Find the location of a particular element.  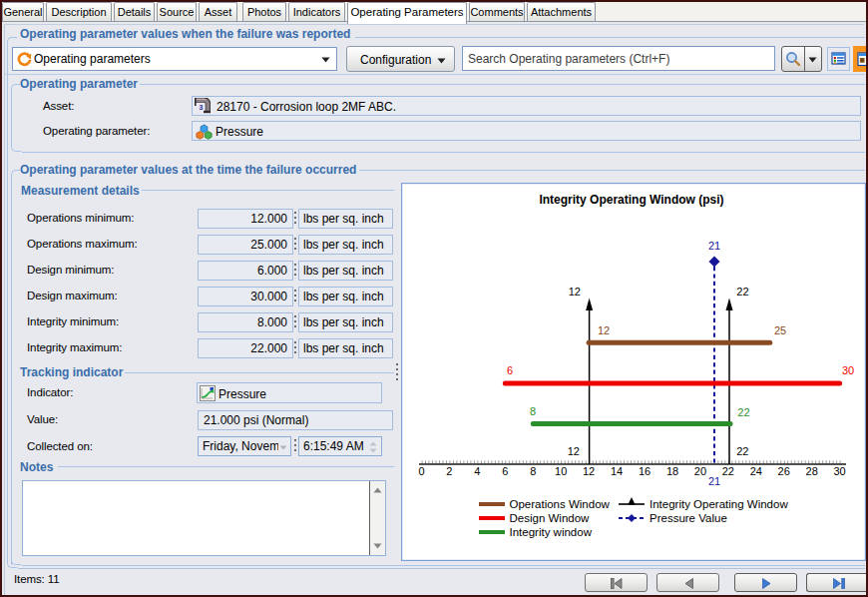

svg-text: 10 is located at coordinates (561, 471).